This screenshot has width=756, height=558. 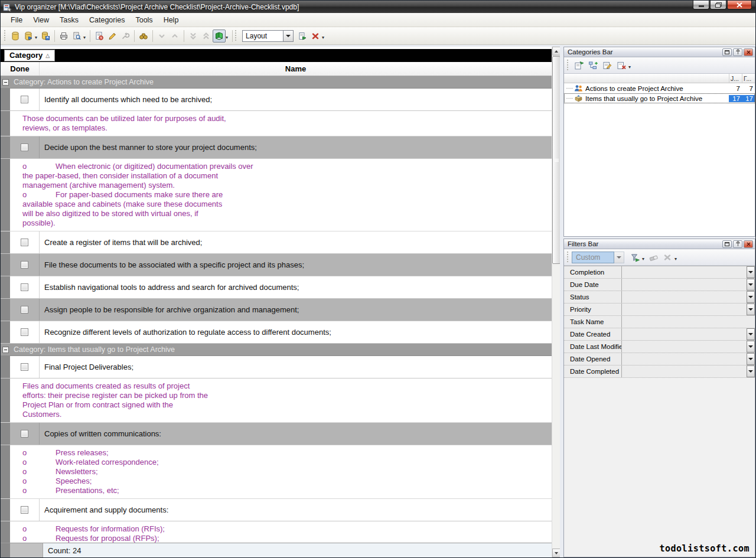 What do you see at coordinates (144, 36) in the screenshot?
I see `find-button` at bounding box center [144, 36].